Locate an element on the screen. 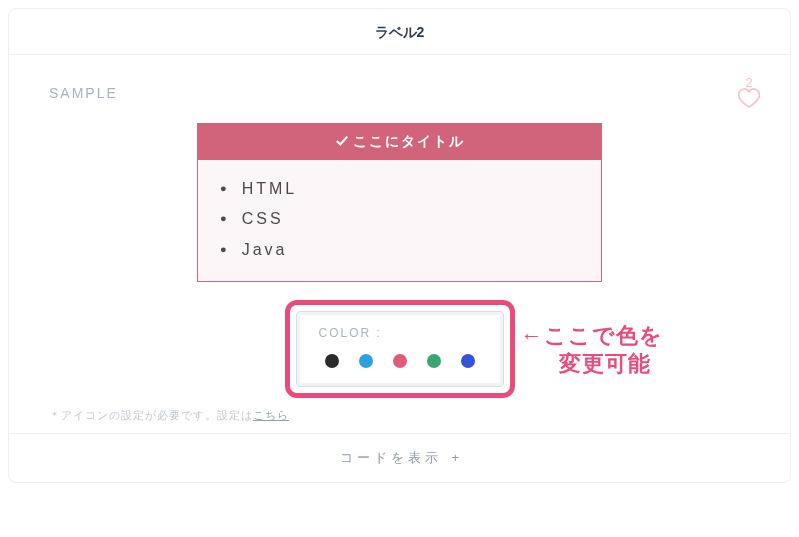 This screenshot has width=799, height=537. color-swatch-green is located at coordinates (434, 361).